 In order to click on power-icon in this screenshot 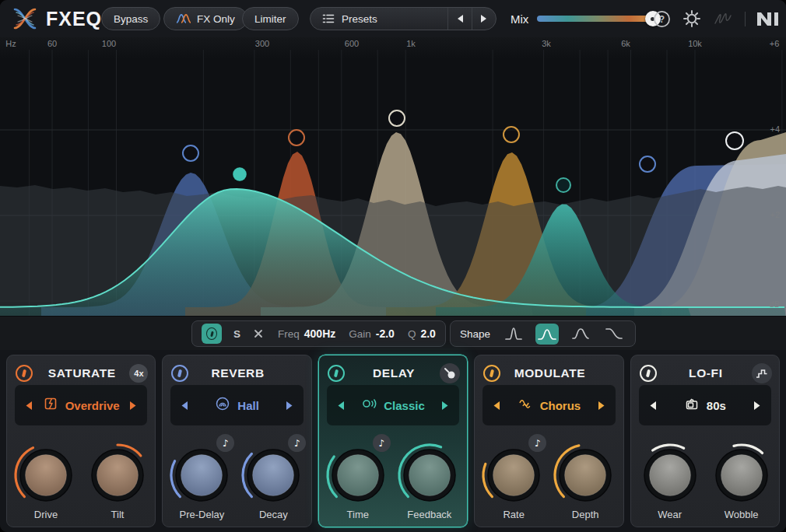, I will do `click(212, 334)`.